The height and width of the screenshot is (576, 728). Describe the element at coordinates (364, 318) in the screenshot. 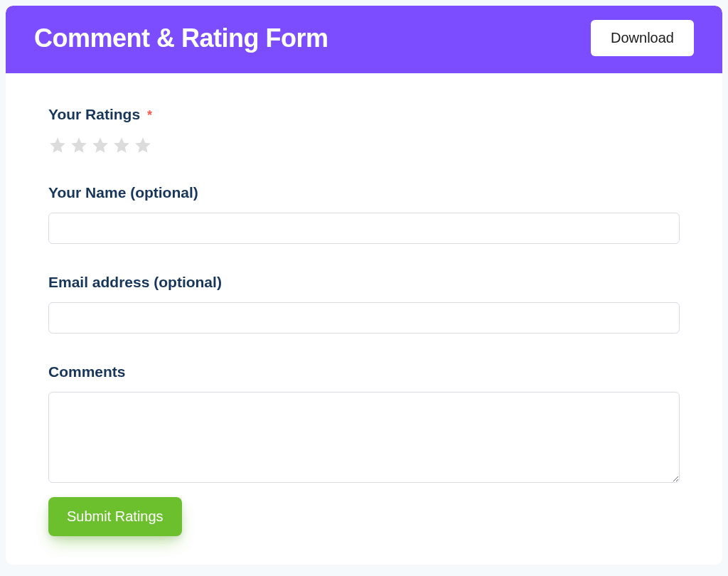

I see `email-input` at that location.